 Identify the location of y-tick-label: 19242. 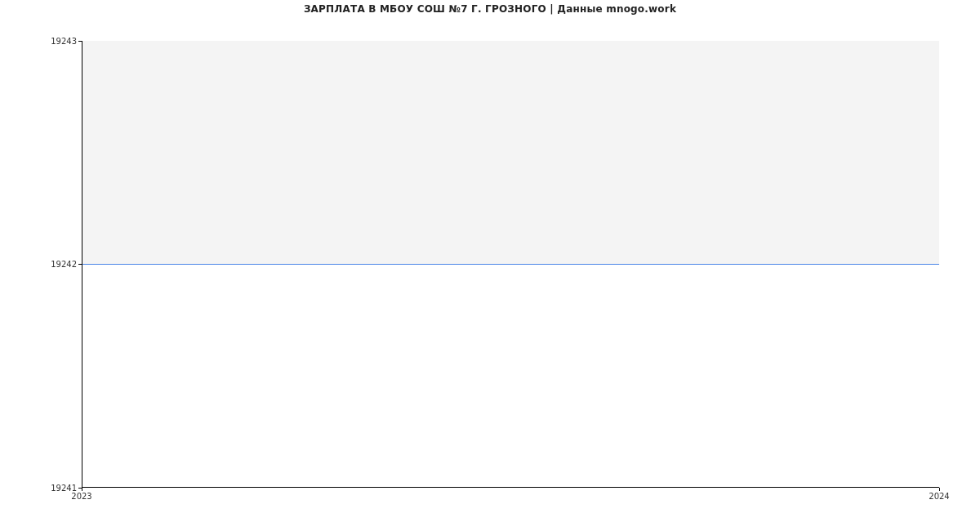
(52, 265).